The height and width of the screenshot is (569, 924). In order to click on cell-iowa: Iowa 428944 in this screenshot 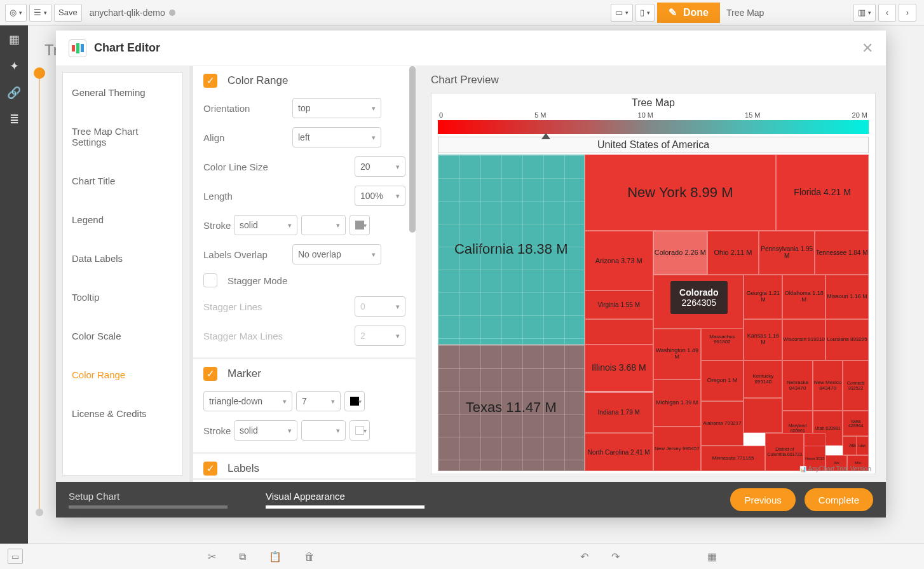, I will do `click(855, 423)`.